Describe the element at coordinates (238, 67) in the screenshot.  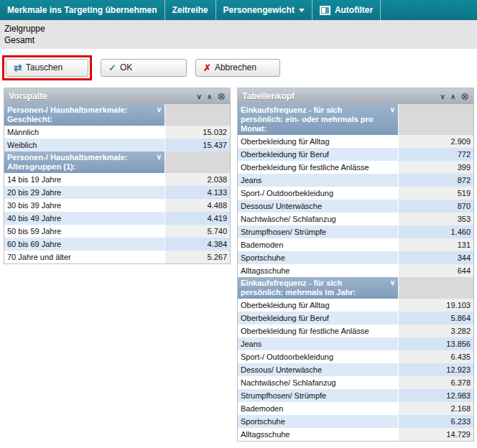
I see `cancel-button: ✗ Abbrechen` at that location.